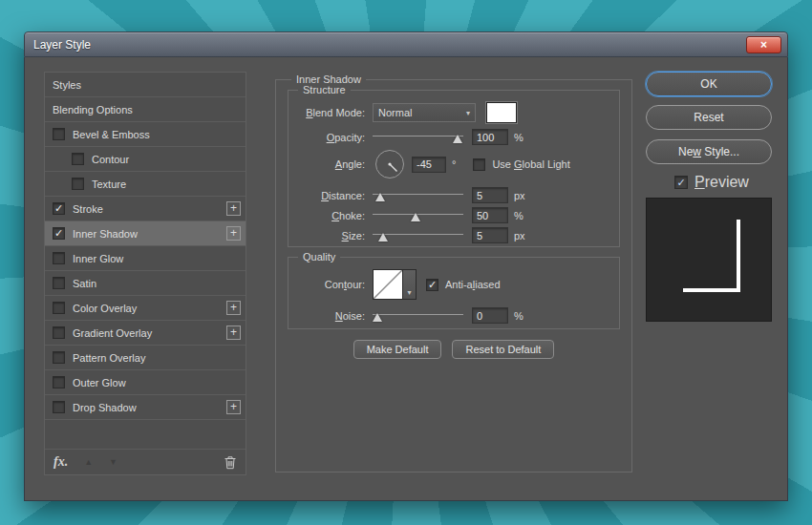 The height and width of the screenshot is (525, 812). What do you see at coordinates (418, 216) in the screenshot?
I see `choke-slider` at bounding box center [418, 216].